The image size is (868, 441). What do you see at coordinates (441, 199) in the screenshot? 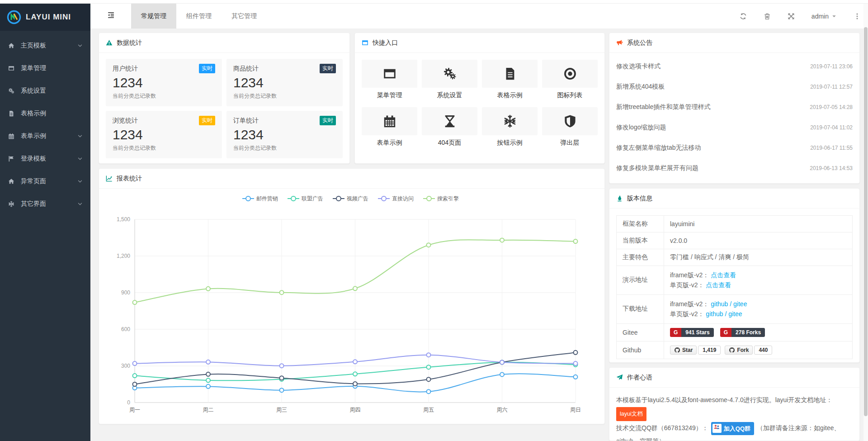
I see `legend-item-4: 搜索引擎` at bounding box center [441, 199].